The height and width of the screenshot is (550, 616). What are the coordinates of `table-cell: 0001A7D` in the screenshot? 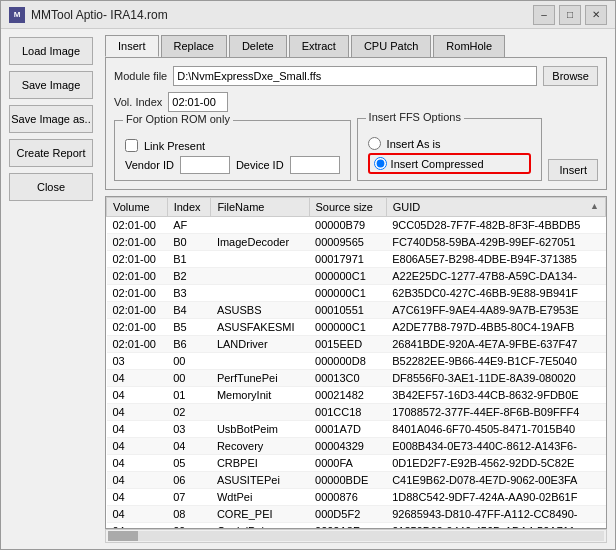 It's located at (348, 430).